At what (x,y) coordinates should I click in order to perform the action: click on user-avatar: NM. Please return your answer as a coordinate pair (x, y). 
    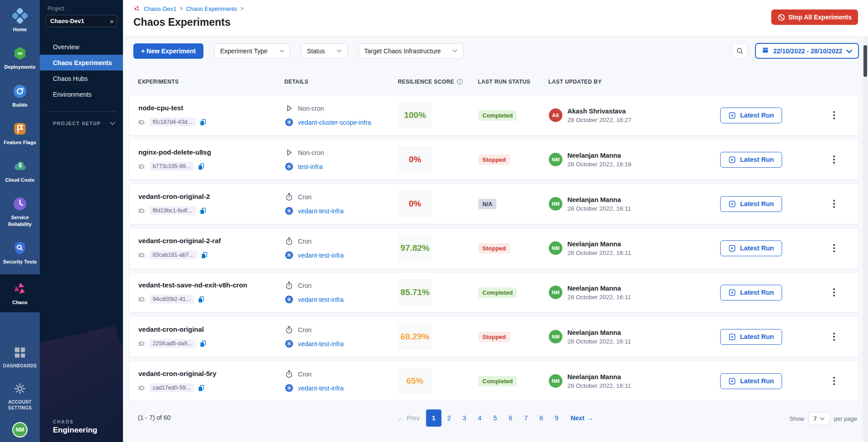
    Looking at the image, I should click on (20, 430).